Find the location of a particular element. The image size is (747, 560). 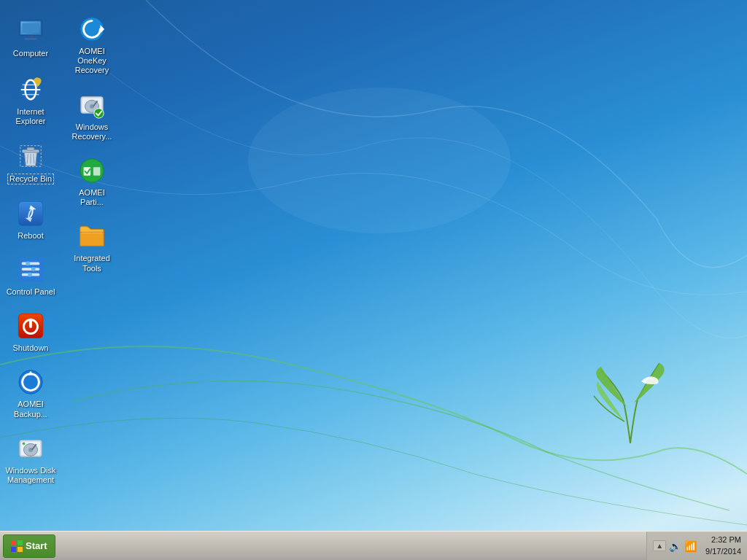

aomei-partition-icon: AOMEIParti... is located at coordinates (92, 182).